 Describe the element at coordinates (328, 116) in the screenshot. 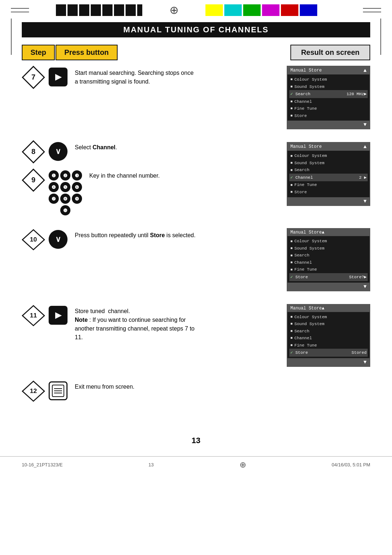

I see `screen-7-item: ■ Store` at that location.